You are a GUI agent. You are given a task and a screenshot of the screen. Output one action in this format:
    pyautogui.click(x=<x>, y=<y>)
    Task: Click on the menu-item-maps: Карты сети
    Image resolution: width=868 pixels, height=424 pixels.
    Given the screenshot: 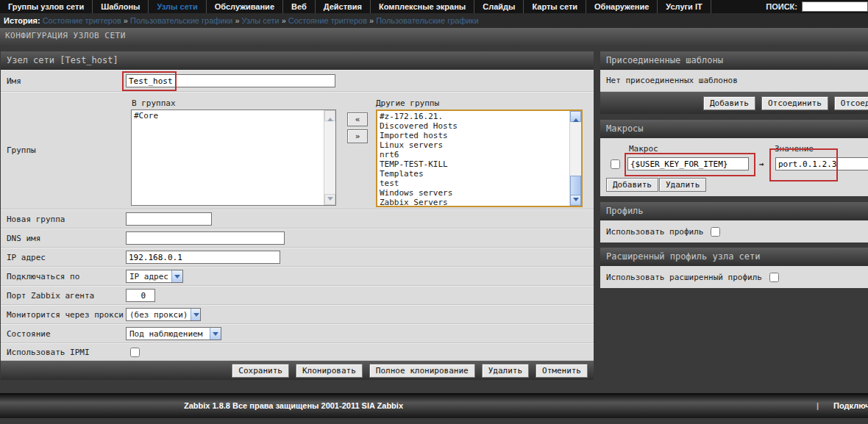 What is the action you would take?
    pyautogui.click(x=555, y=7)
    